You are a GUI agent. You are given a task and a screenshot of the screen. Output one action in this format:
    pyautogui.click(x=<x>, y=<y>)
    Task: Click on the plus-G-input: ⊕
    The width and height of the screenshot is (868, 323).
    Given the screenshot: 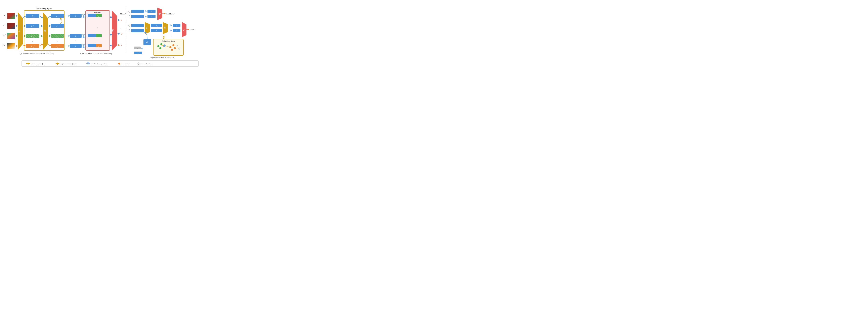 What is the action you would take?
    pyautogui.click(x=142, y=48)
    